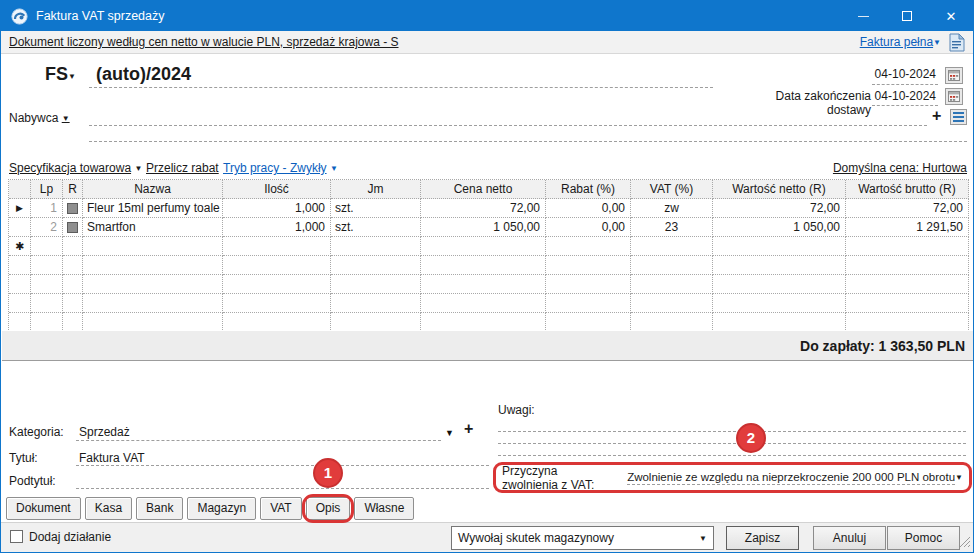 This screenshot has width=974, height=553. I want to click on cell-nazwa: Fleur 15ml perfumy toale, so click(153, 208).